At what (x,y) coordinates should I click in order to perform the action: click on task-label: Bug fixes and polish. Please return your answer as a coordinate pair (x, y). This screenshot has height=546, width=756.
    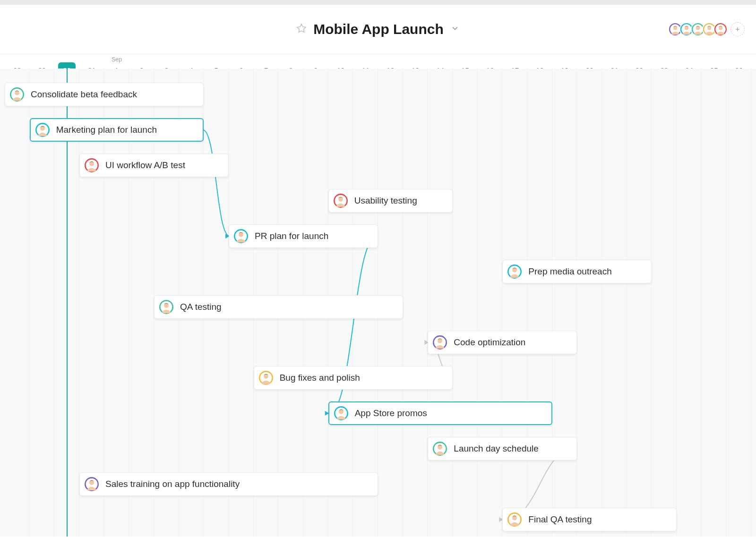
    Looking at the image, I should click on (320, 378).